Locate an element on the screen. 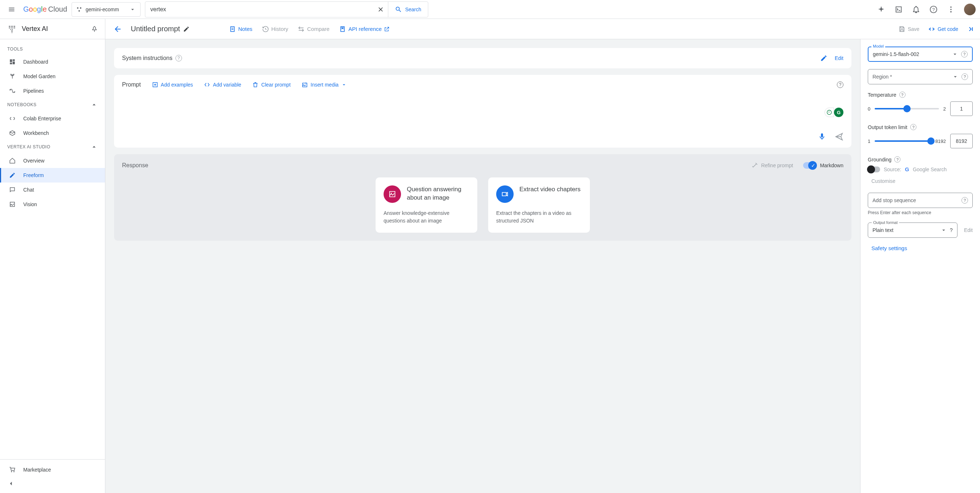 The width and height of the screenshot is (980, 493). sidebar-item-chat: Chat is located at coordinates (52, 190).